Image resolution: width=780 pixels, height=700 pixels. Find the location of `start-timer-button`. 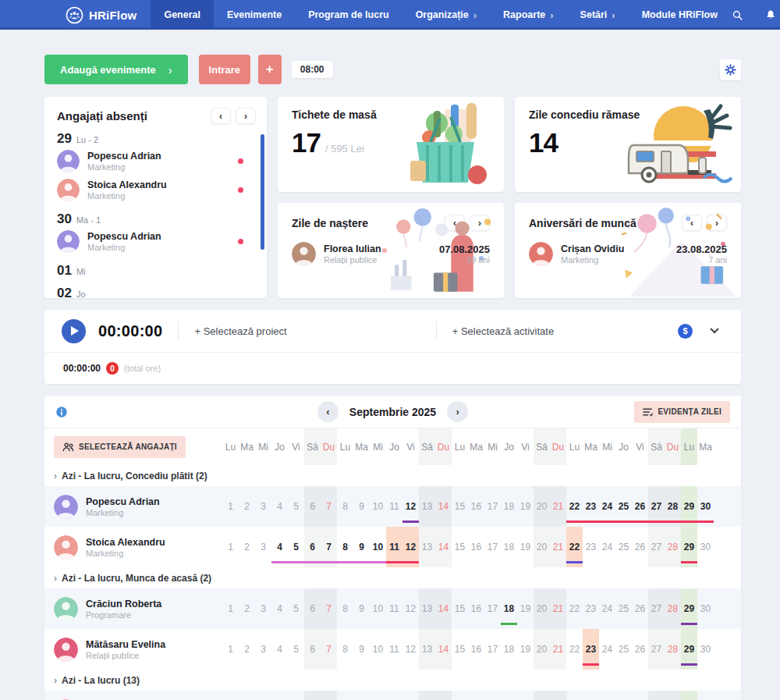

start-timer-button is located at coordinates (73, 331).